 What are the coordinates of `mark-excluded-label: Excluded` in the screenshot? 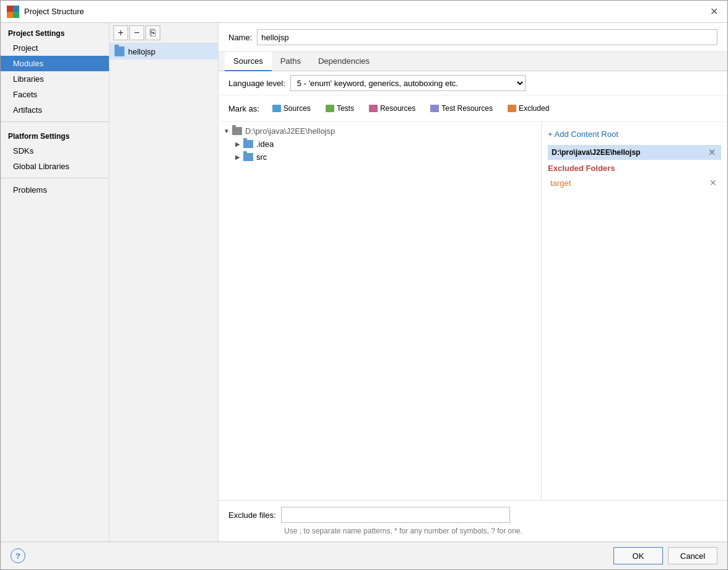 It's located at (534, 108).